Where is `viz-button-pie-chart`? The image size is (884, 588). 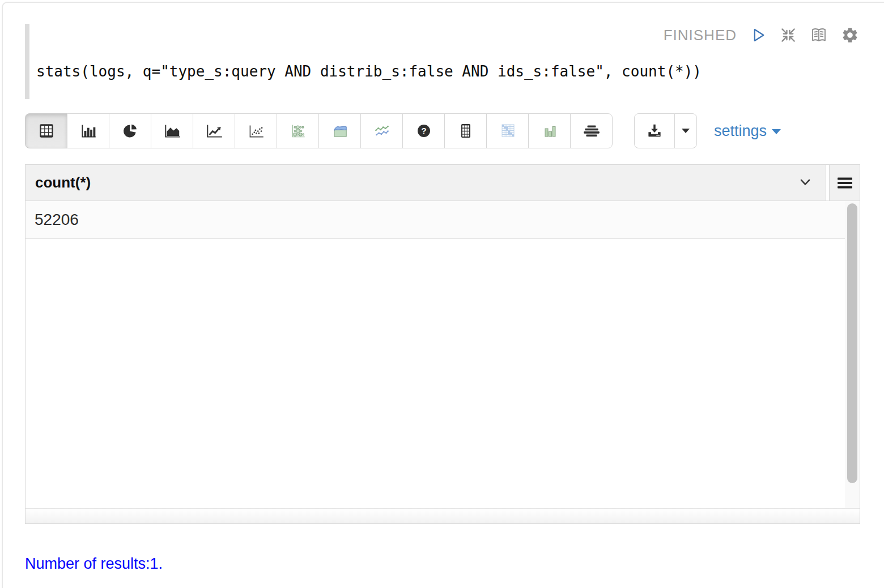
viz-button-pie-chart is located at coordinates (130, 131).